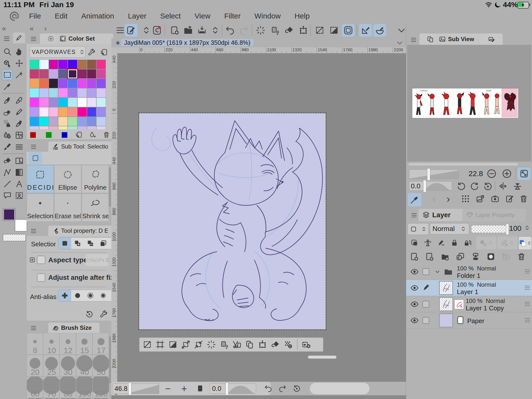 This screenshot has height=399, width=532. I want to click on menu-item-window: Window, so click(267, 16).